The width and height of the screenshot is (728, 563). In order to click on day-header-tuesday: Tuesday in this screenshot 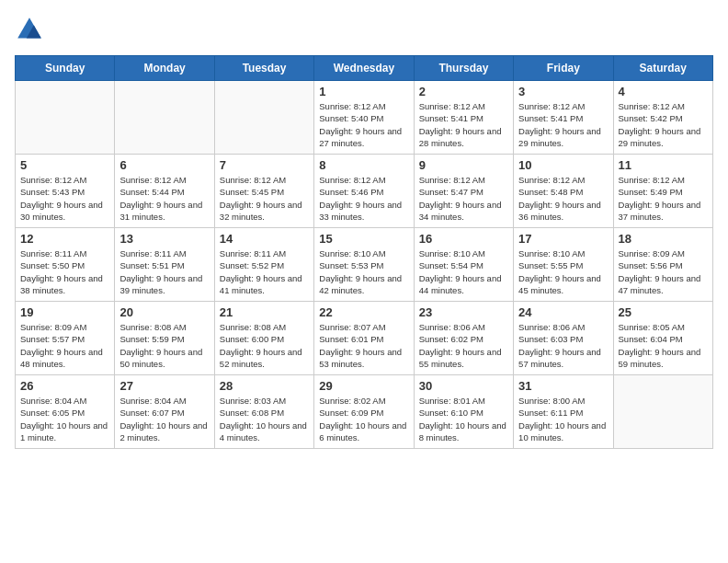, I will do `click(264, 68)`.